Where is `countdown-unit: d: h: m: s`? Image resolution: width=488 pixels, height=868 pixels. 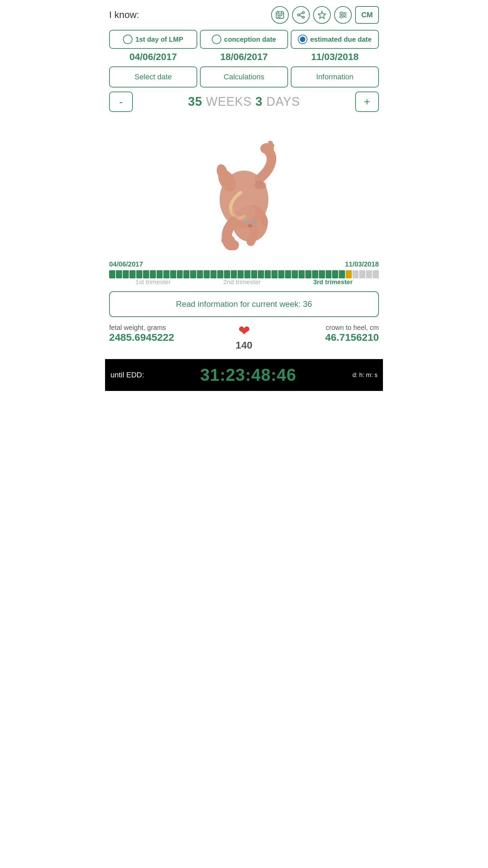
countdown-unit: d: h: m: s is located at coordinates (365, 375).